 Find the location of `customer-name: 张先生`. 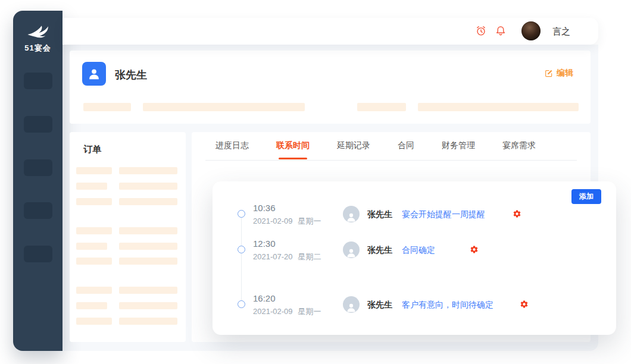

customer-name: 张先生 is located at coordinates (131, 75).